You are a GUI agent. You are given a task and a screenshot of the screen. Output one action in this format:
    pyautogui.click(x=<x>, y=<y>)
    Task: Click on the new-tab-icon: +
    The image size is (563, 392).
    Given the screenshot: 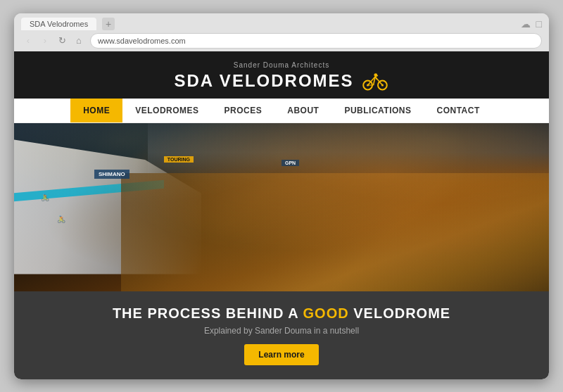 What is the action you would take?
    pyautogui.click(x=108, y=24)
    